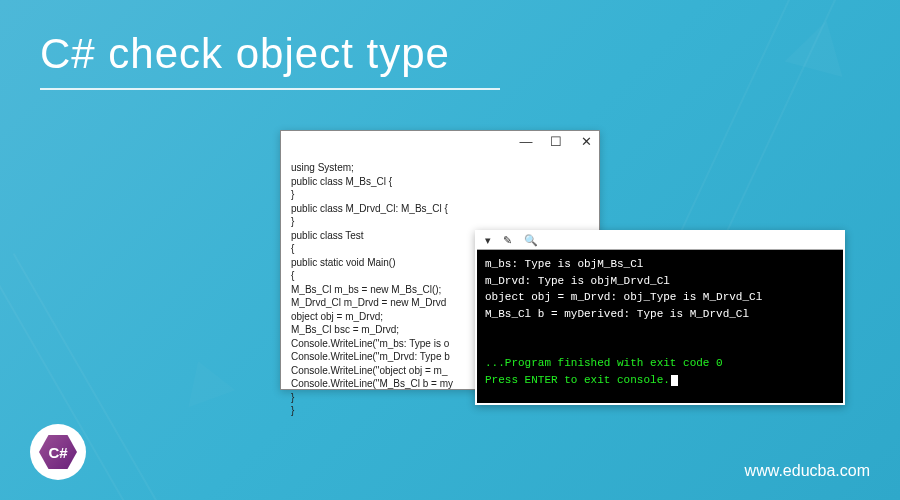 This screenshot has width=900, height=500. I want to click on output-line: m_bs: Type is objM_Bs_Cl, so click(660, 264).